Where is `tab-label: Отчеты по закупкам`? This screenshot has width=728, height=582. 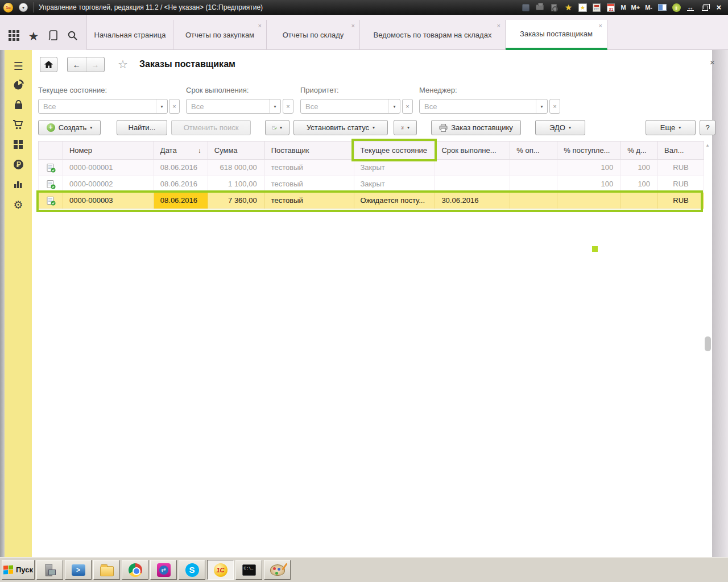 tab-label: Отчеты по закупкам is located at coordinates (220, 35).